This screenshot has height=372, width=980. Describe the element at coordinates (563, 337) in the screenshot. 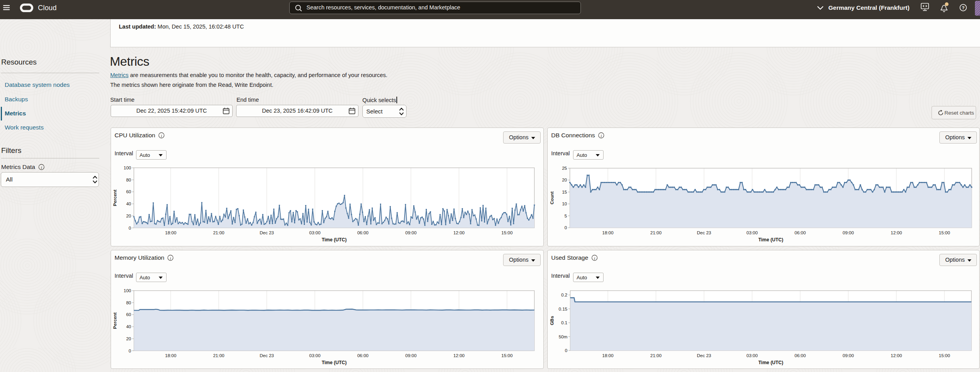

I see `svg-text: 50m` at that location.